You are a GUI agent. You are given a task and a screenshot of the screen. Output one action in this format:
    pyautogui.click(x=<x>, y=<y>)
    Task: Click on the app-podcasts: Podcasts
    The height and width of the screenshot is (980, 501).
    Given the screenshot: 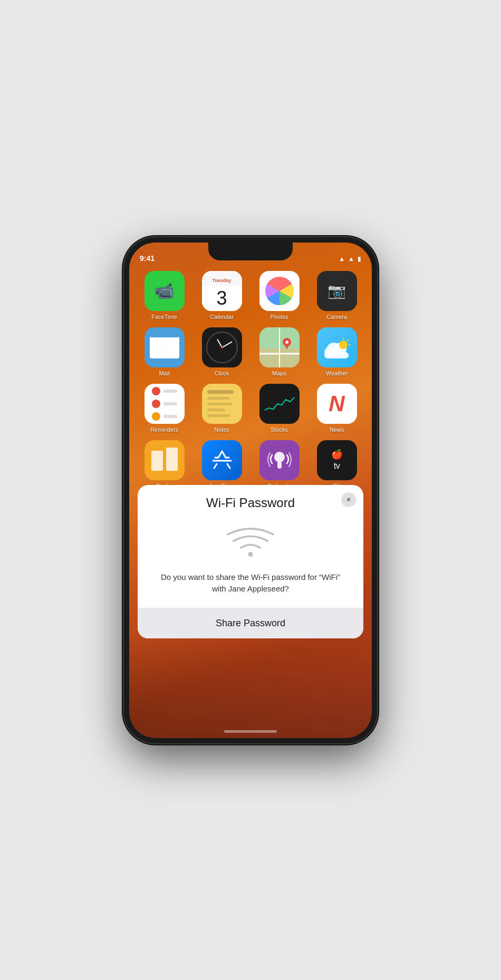 What is the action you would take?
    pyautogui.click(x=280, y=465)
    